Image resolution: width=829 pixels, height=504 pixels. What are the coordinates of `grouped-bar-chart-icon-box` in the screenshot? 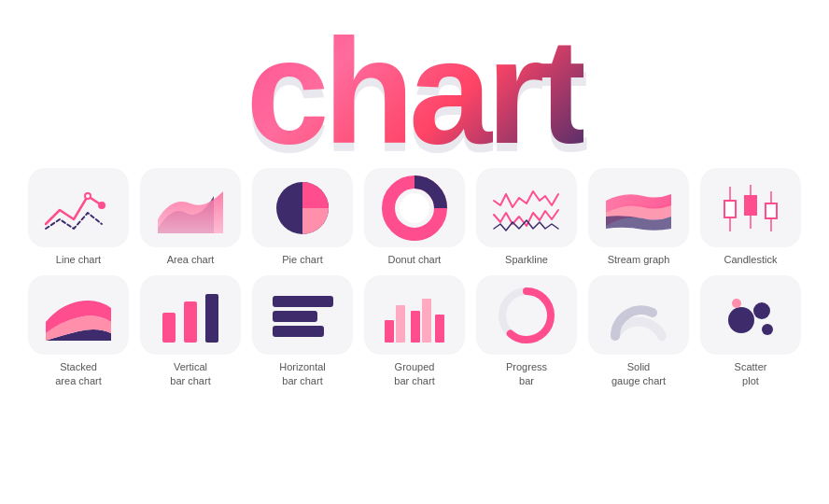 It's located at (414, 315).